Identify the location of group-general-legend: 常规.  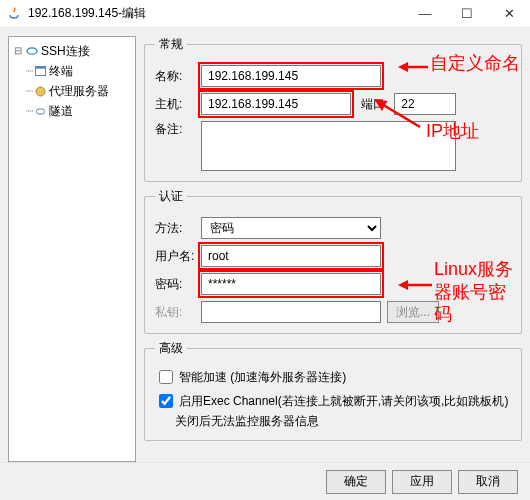
(171, 44).